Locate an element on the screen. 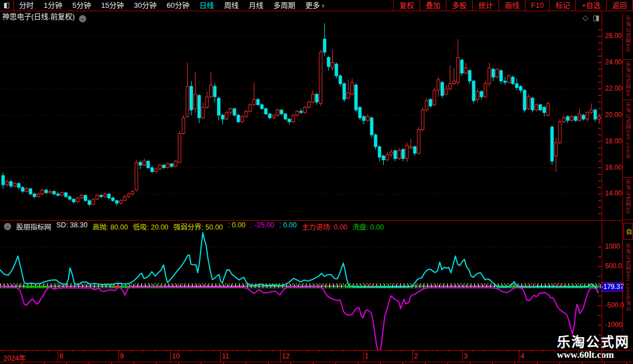 The width and height of the screenshot is (633, 364). period-tab-5分钟: 5分钟 is located at coordinates (82, 6).